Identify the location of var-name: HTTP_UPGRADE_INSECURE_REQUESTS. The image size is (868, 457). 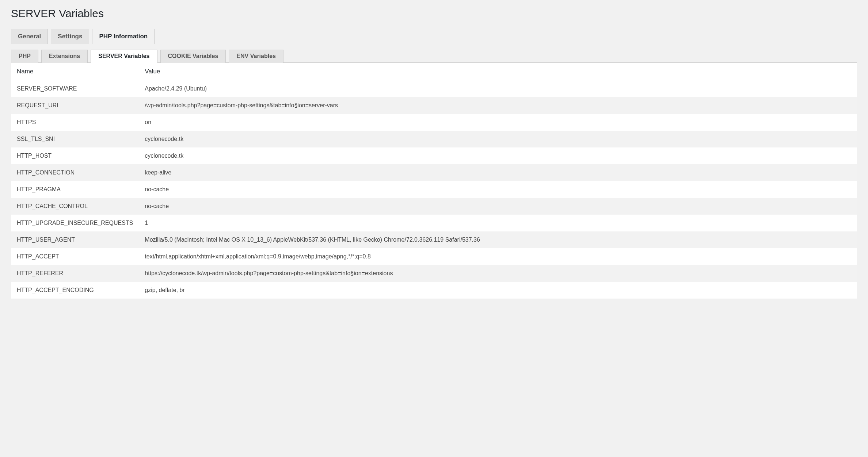
(75, 223).